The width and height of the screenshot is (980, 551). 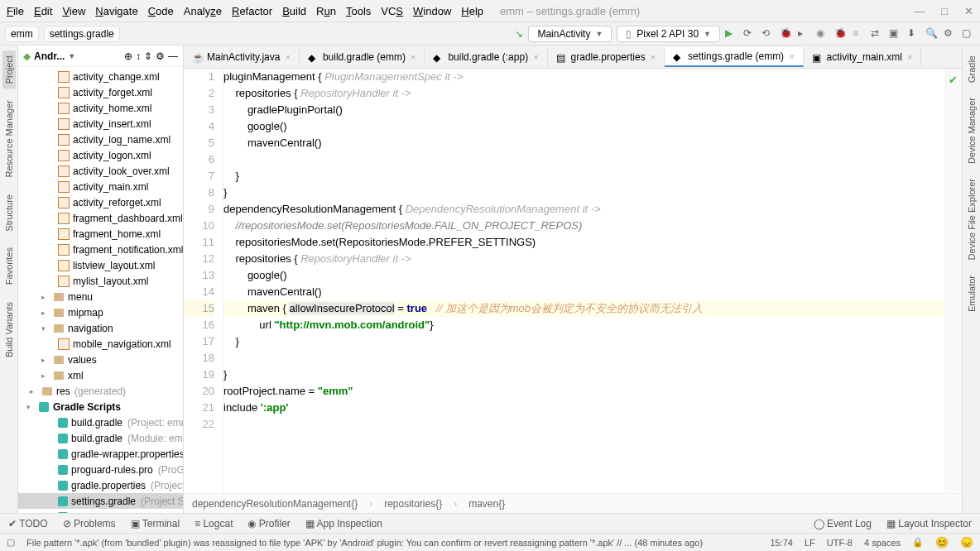 I want to click on menu-code: Code, so click(x=161, y=12).